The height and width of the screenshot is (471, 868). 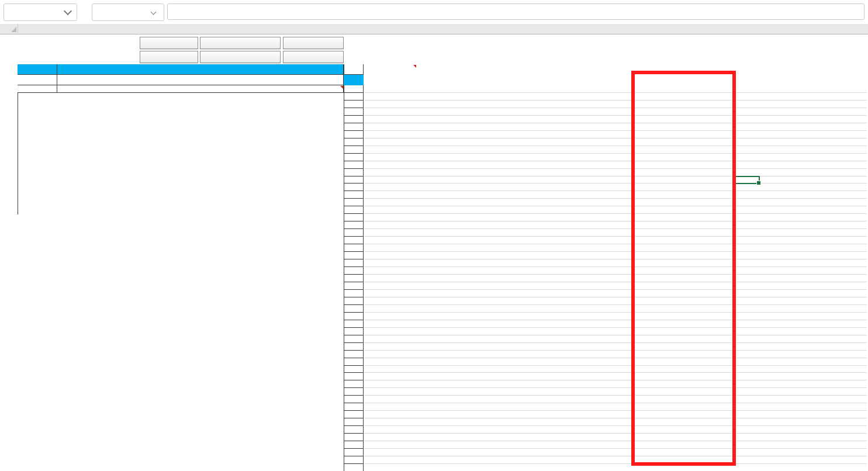 What do you see at coordinates (516, 12) in the screenshot?
I see `formula-bar-input` at bounding box center [516, 12].